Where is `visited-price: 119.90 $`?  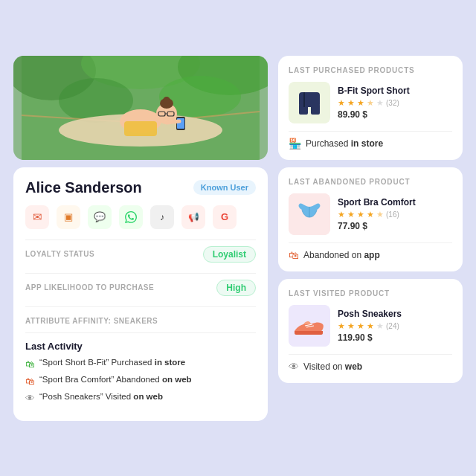
visited-price: 119.90 $ is located at coordinates (395, 338).